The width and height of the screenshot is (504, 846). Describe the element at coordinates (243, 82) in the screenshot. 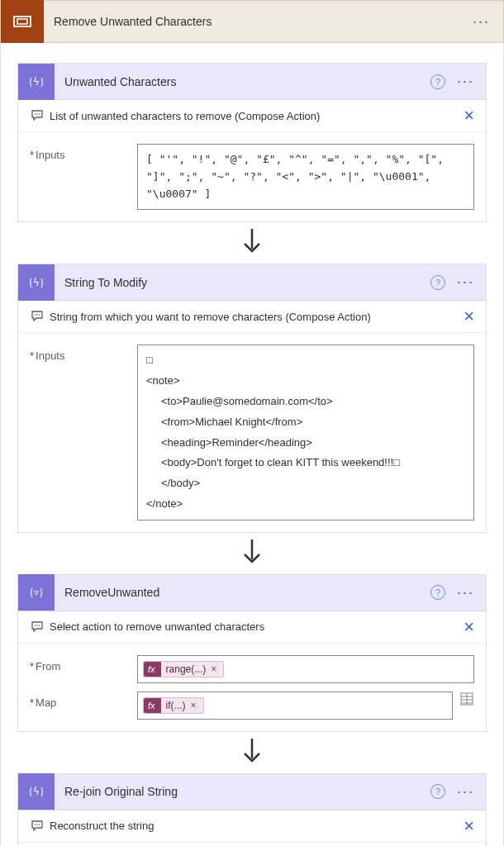

I see `card-title: Unwanted Characters` at that location.